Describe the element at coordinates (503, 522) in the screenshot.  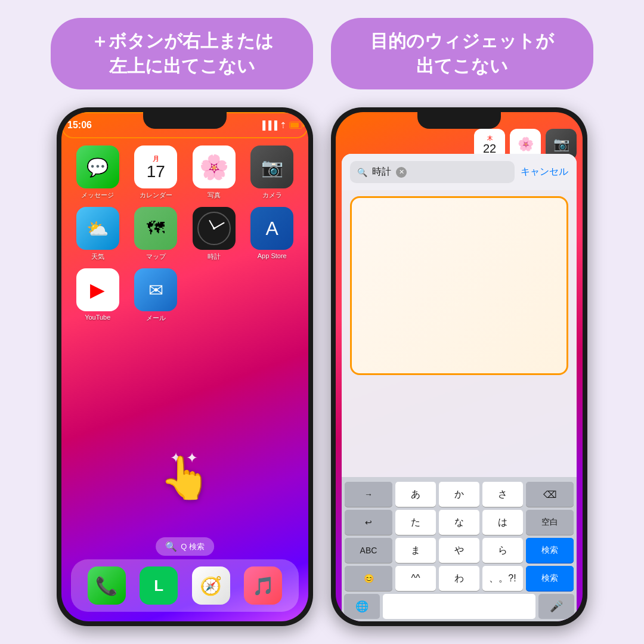
I see `kb-ha-key: は` at that location.